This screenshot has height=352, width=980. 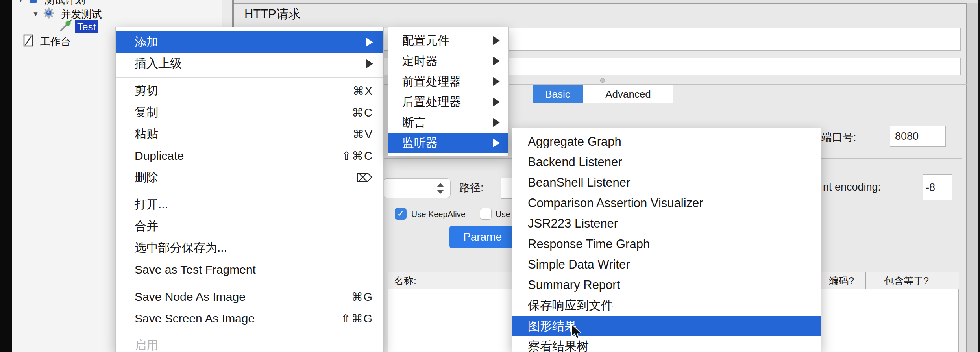 I want to click on port-input, so click(x=918, y=136).